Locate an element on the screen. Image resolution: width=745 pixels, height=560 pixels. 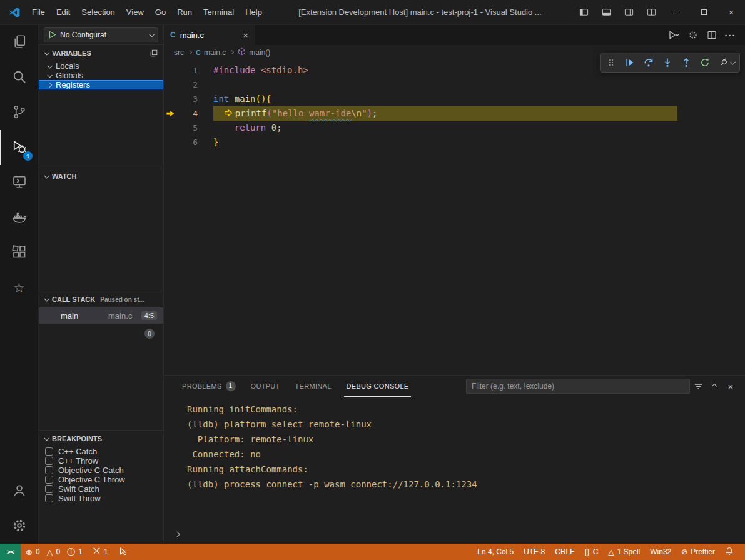
spell-checker-status: △ 1 Spell is located at coordinates (624, 552).